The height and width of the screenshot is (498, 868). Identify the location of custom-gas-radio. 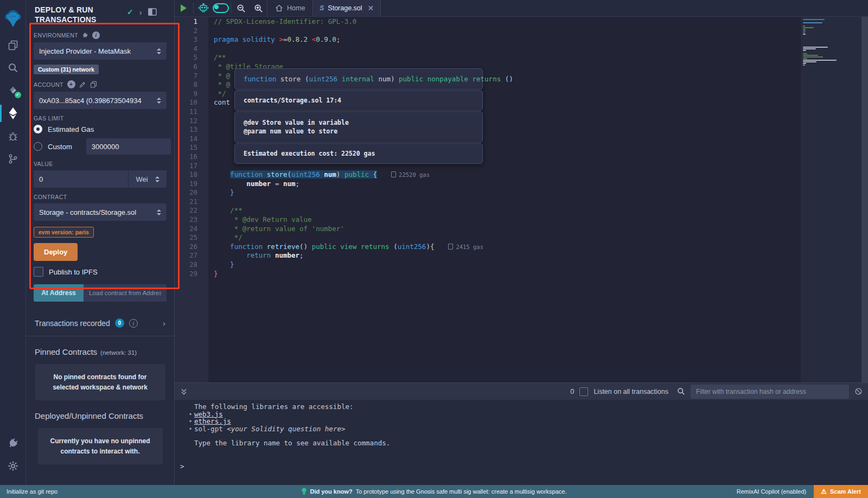
(38, 146).